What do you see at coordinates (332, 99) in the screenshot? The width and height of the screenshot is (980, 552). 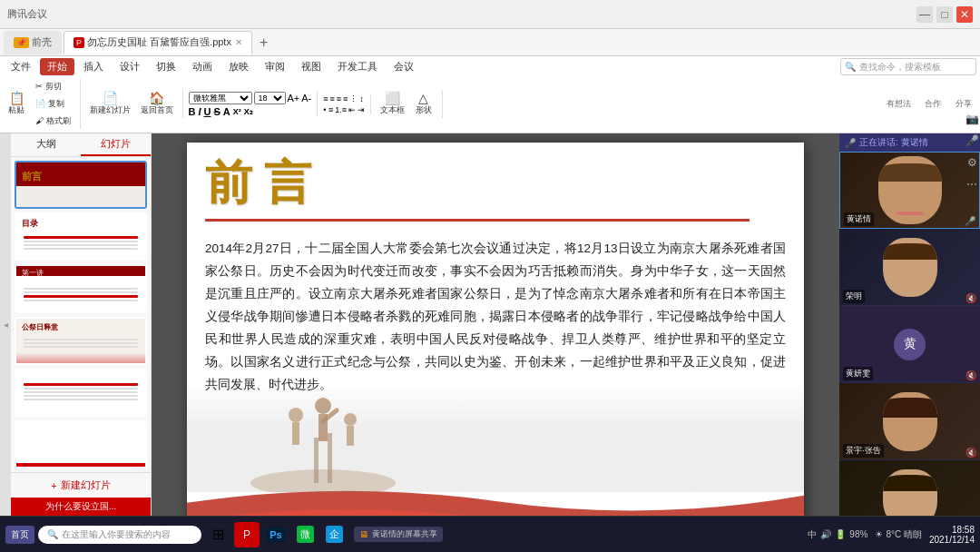 I see `align-center-btn: ≡` at bounding box center [332, 99].